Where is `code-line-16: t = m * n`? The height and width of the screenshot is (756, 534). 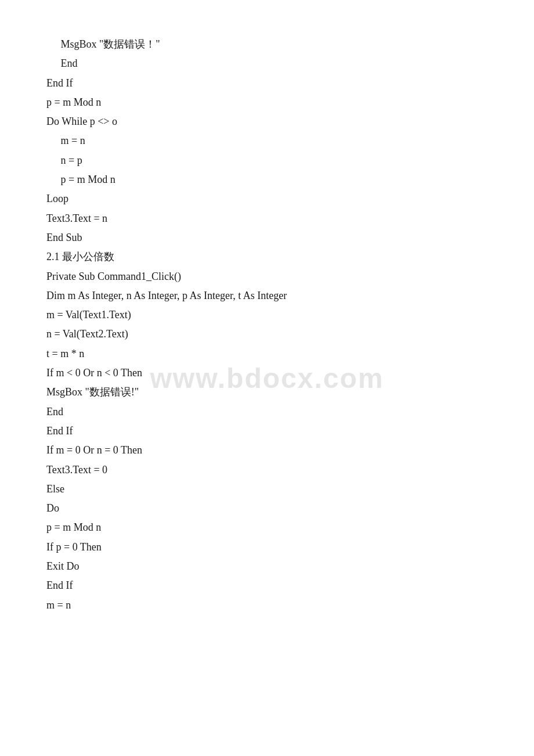 code-line-16: t = m * n is located at coordinates (267, 354).